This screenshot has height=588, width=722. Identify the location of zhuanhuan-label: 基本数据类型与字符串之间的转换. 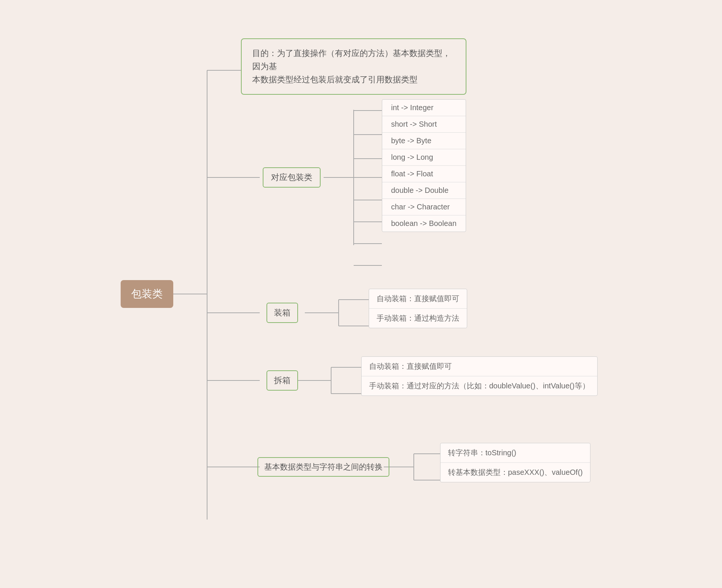
(323, 467).